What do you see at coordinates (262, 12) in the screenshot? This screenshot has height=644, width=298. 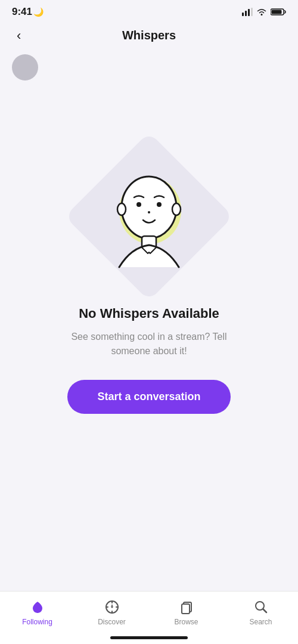 I see `wifi-icon` at bounding box center [262, 12].